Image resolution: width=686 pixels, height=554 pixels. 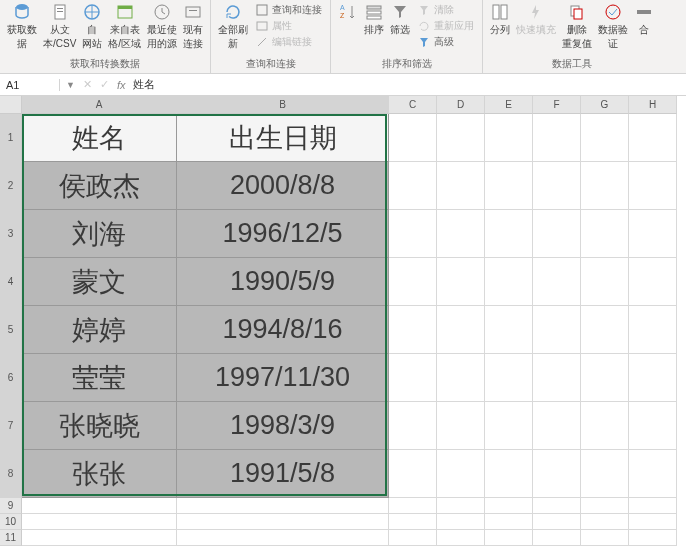 What do you see at coordinates (644, 20) in the screenshot?
I see `consolidate-button: 合` at bounding box center [644, 20].